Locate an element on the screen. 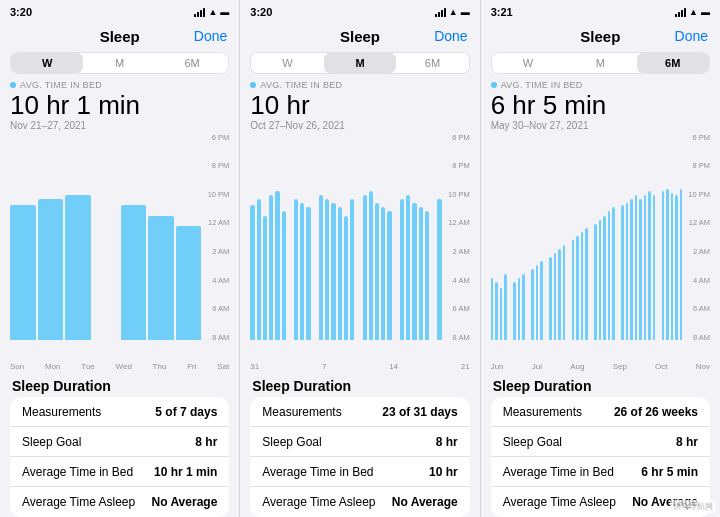 The image size is (720, 517). chart-x-label: Sat is located at coordinates (223, 368).